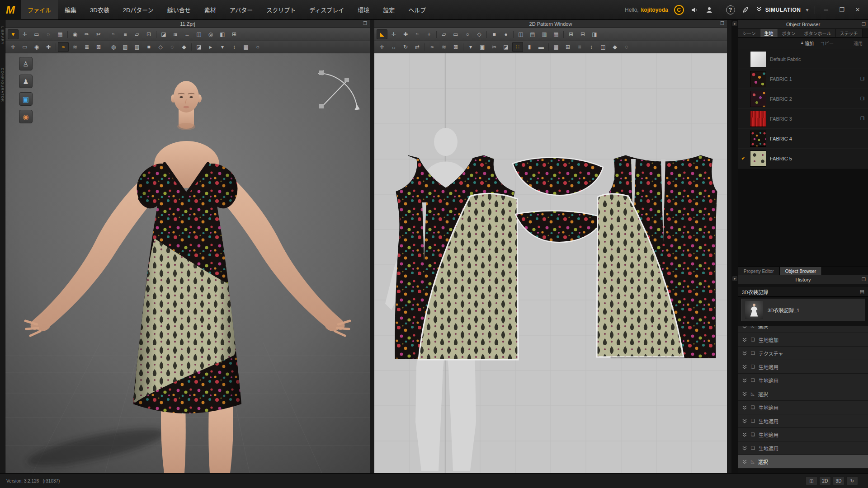 This screenshot has height=488, width=868. What do you see at coordinates (735, 278) in the screenshot?
I see `collapse-history-icon: ▸` at bounding box center [735, 278].